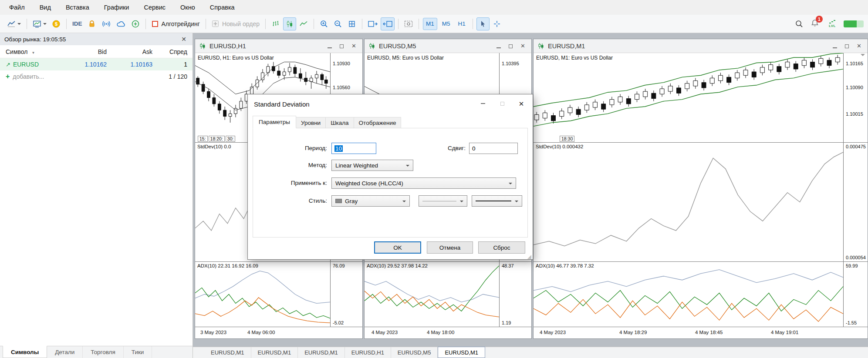 Image resolution: width=868 pixels, height=358 pixels. What do you see at coordinates (854, 24) in the screenshot?
I see `connection-level-indicator` at bounding box center [854, 24].